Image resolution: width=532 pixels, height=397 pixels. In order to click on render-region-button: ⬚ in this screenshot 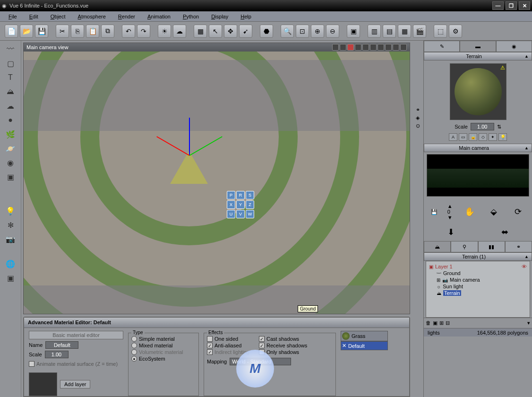, I will do `click(440, 31)`.